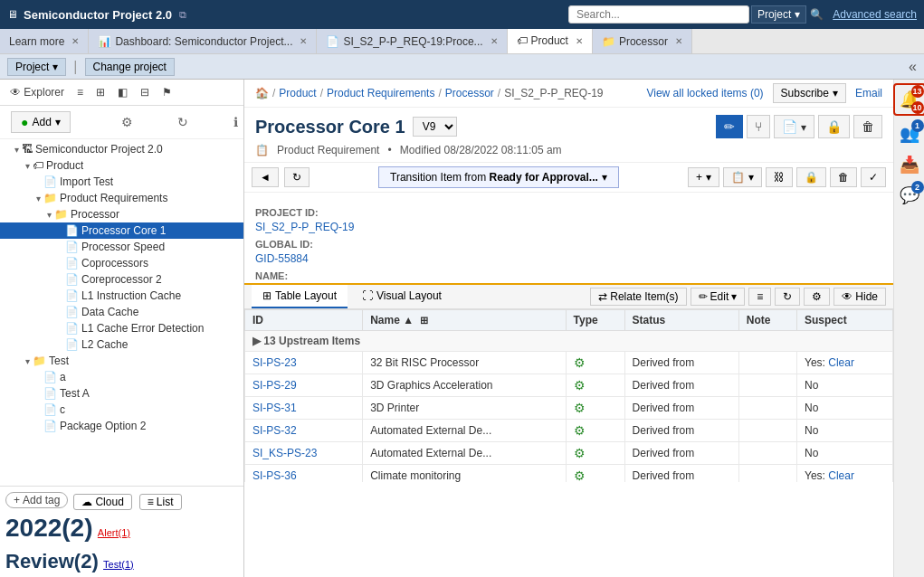  What do you see at coordinates (778, 14) in the screenshot?
I see `project-dropdown: Project ▾` at bounding box center [778, 14].